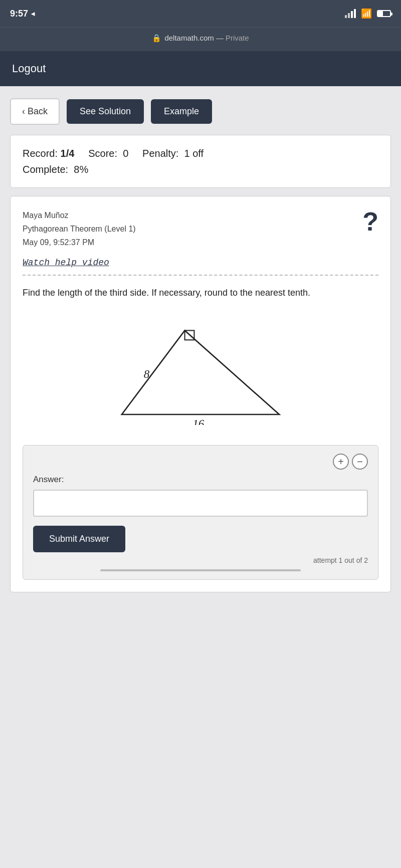 The image size is (401, 868). What do you see at coordinates (79, 215) in the screenshot?
I see `student-name: Maya Muñoz` at bounding box center [79, 215].